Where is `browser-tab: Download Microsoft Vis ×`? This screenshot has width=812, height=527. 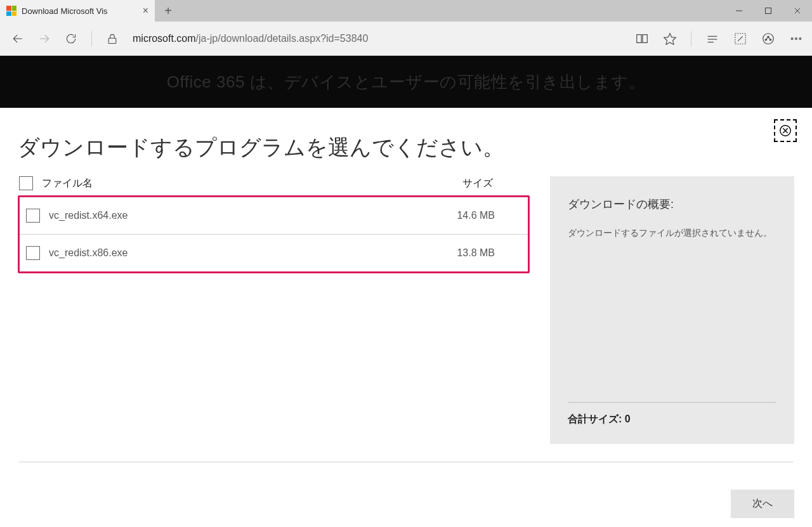 browser-tab: Download Microsoft Vis × is located at coordinates (77, 11).